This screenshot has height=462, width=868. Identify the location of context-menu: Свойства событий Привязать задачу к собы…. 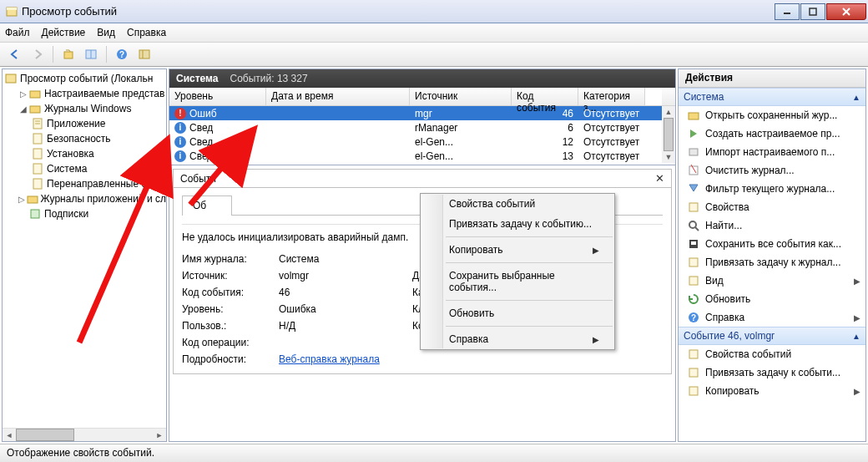
(517, 272).